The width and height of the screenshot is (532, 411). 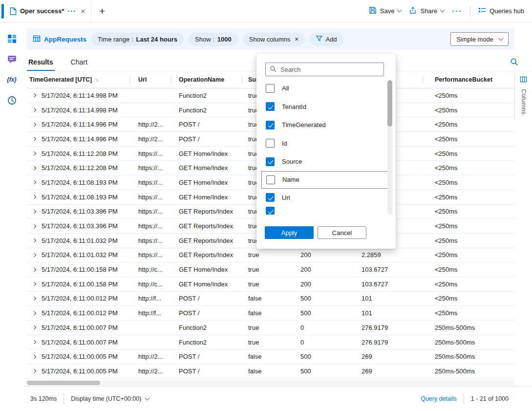 I want to click on tab-chart: Chart, so click(x=79, y=63).